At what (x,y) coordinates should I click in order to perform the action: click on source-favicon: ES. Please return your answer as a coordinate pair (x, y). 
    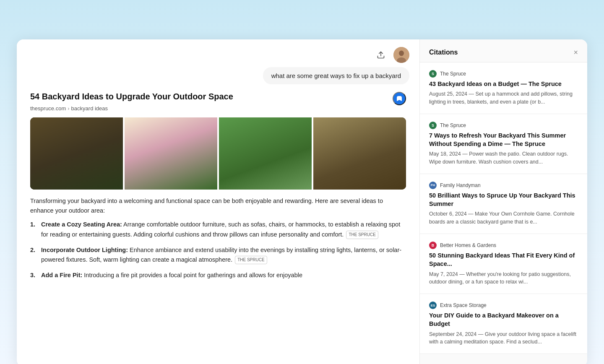
    Looking at the image, I should click on (433, 305).